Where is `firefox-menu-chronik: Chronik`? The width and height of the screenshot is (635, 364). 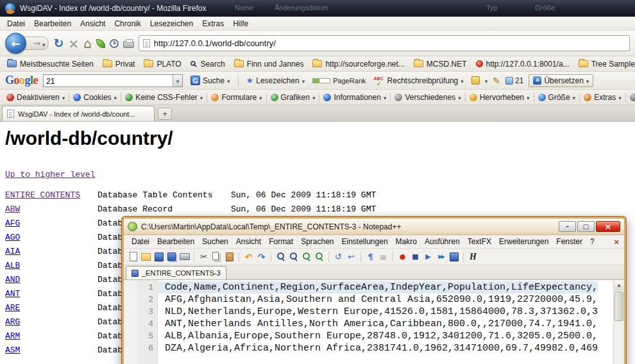 firefox-menu-chronik: Chronik is located at coordinates (127, 24).